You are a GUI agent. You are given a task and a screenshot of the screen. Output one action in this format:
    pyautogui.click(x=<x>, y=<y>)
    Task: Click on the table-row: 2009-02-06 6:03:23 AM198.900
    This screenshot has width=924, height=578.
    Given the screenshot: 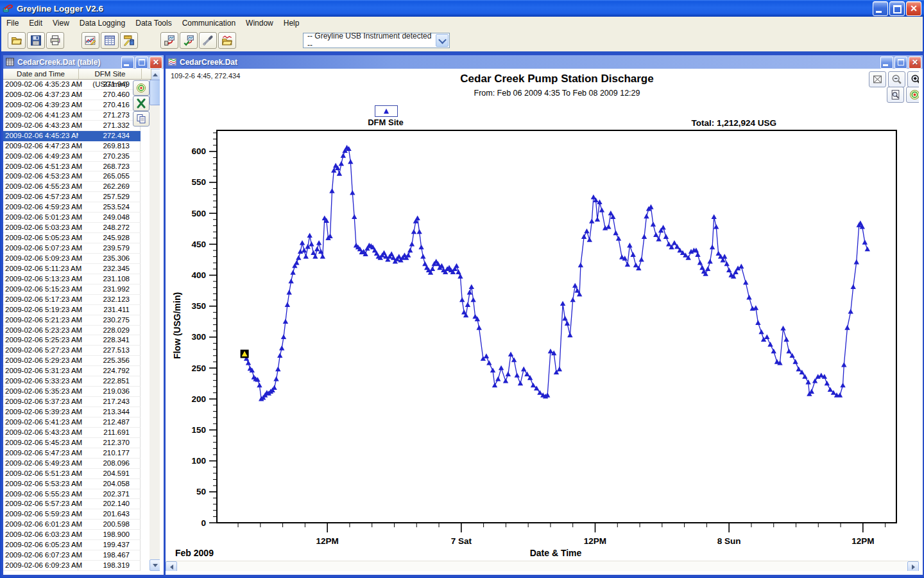 What is the action you would take?
    pyautogui.click(x=76, y=535)
    